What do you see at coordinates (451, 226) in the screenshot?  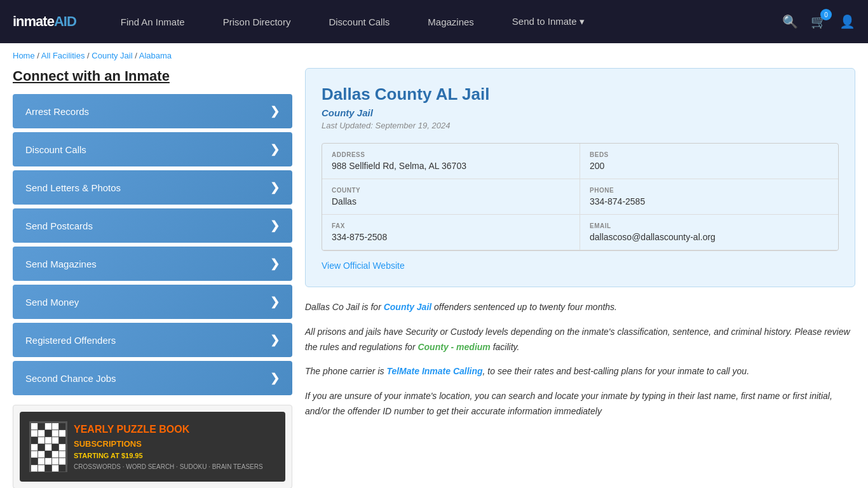 I see `fax-label: FAX` at bounding box center [451, 226].